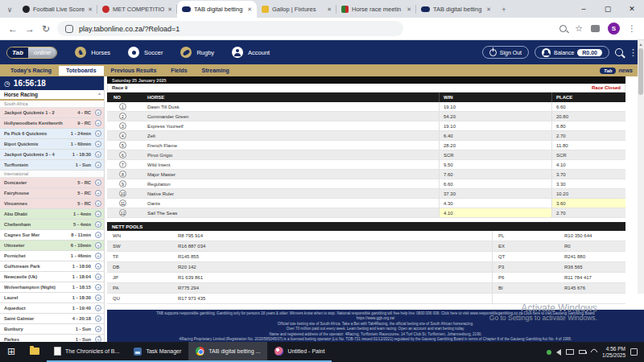 The width and height of the screenshot is (644, 362). I want to click on sidebar-item-newcastle: Newcastle (Uk)1 - 18:04+, so click(52, 277).